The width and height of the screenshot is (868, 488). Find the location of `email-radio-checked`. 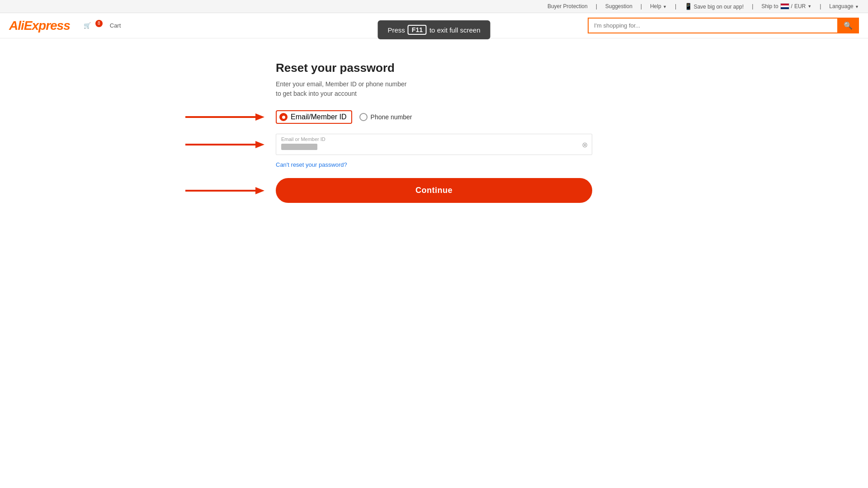

email-radio-checked is located at coordinates (283, 117).